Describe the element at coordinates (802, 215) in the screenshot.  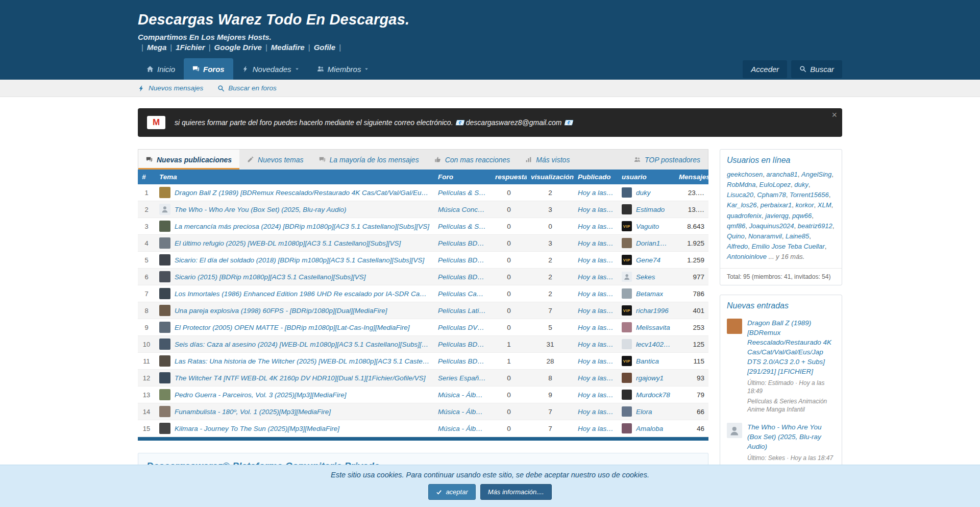
I see `online-user-link: pqw66` at that location.